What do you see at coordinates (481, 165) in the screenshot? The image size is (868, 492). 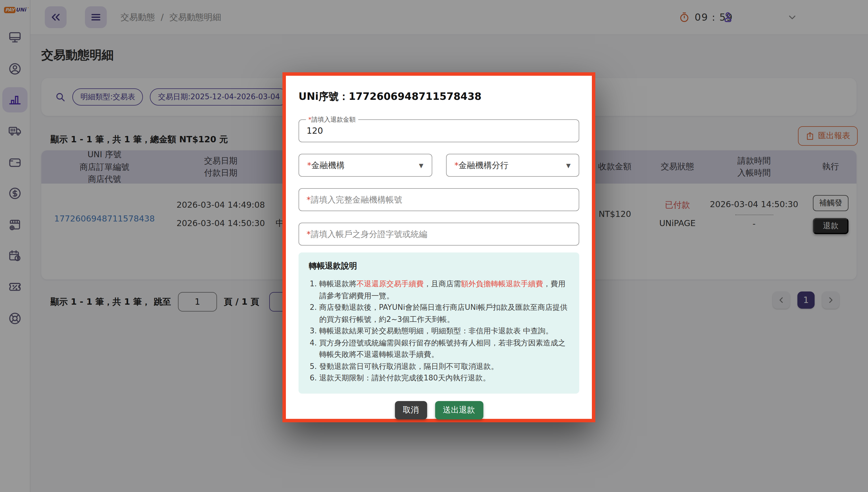 I see `branch-select-label: *金融機構分行` at bounding box center [481, 165].